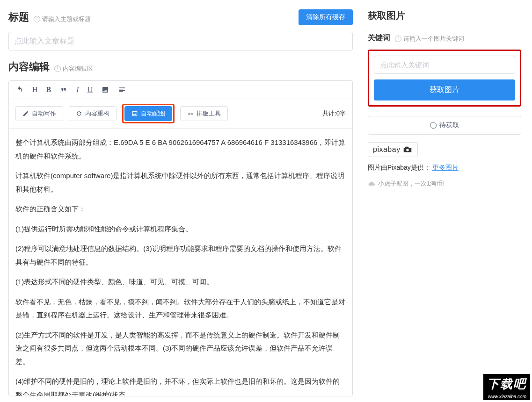 Image resolution: width=532 pixels, height=402 pixels. What do you see at coordinates (445, 65) in the screenshot?
I see `keyword-input` at bounding box center [445, 65].